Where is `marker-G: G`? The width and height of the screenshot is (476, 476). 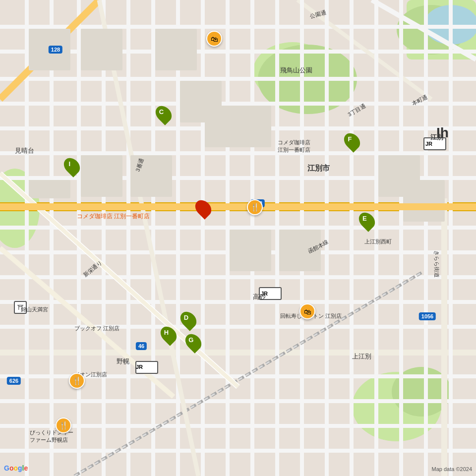 marker-G: G is located at coordinates (193, 342).